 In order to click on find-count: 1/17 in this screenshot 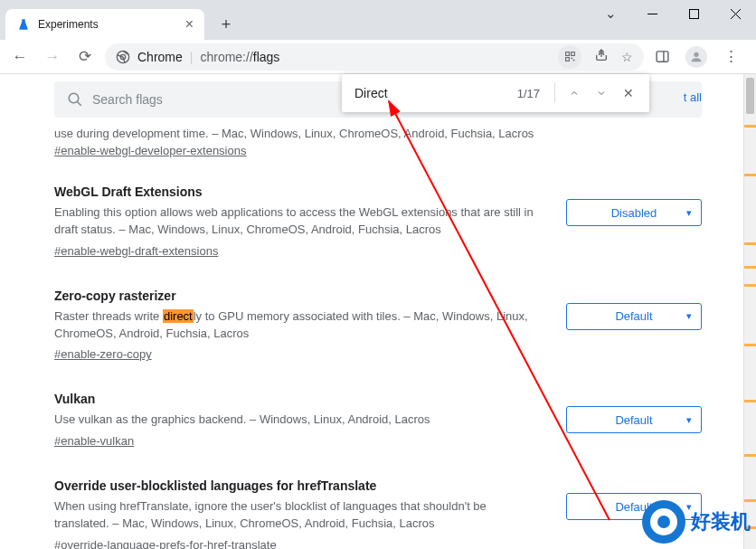, I will do `click(528, 94)`.